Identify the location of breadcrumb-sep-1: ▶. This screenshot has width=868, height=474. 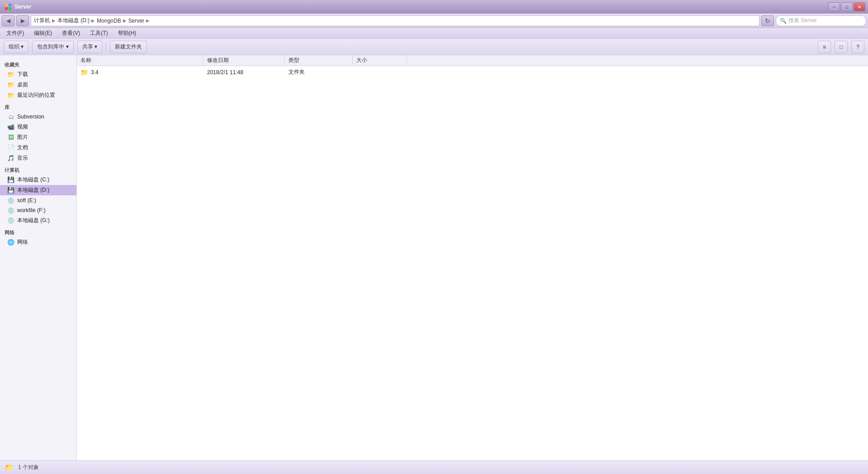
(54, 21).